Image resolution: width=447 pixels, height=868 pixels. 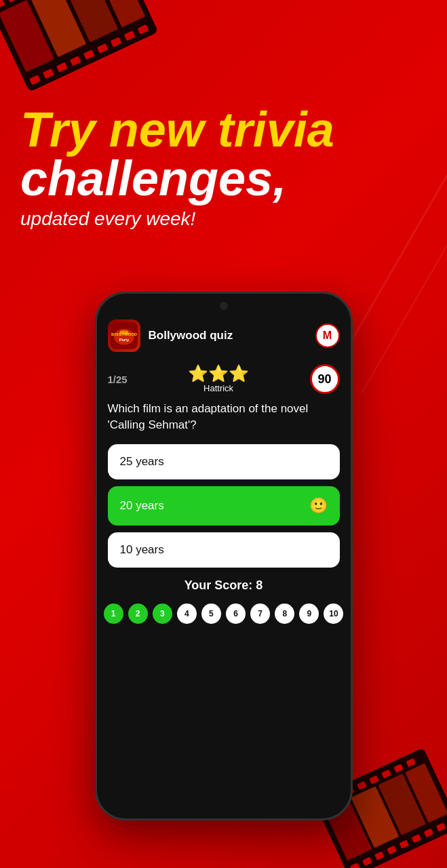 I want to click on answer-option-3: 10 years, so click(x=224, y=550).